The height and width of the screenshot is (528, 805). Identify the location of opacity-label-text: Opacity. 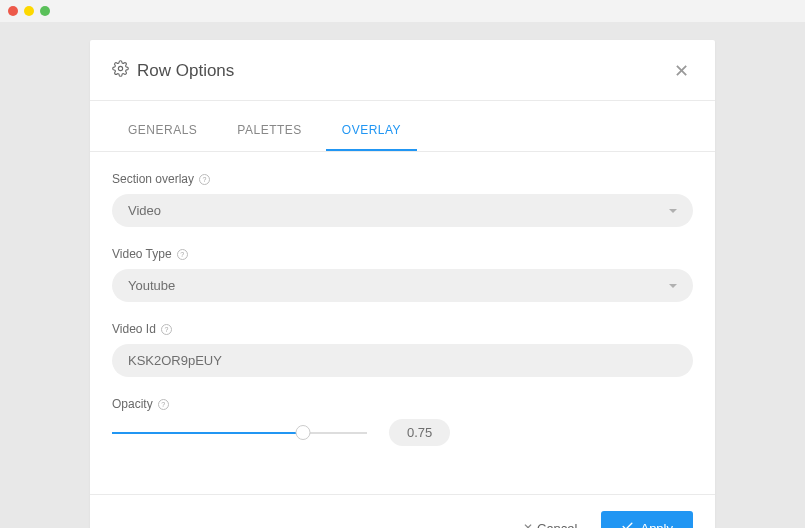
(132, 404).